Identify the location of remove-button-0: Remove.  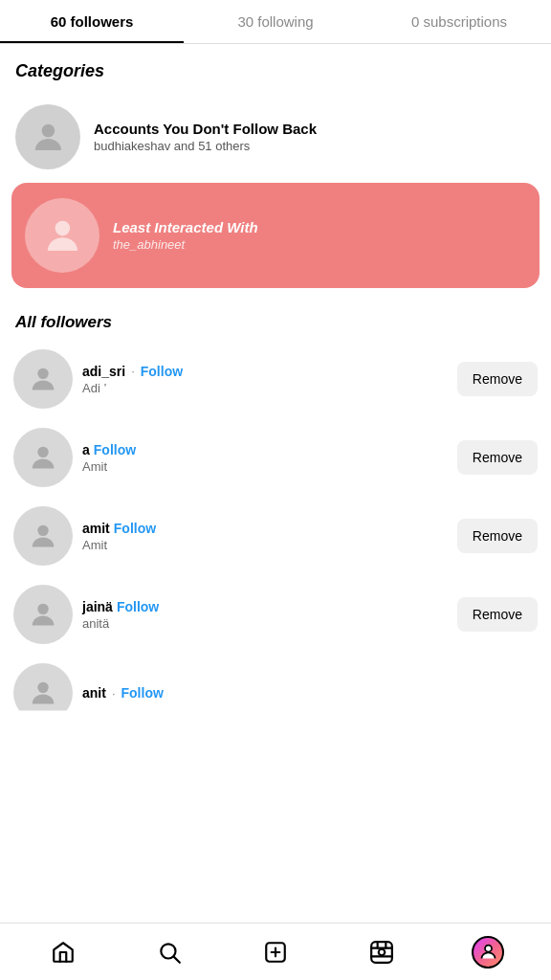
(497, 379).